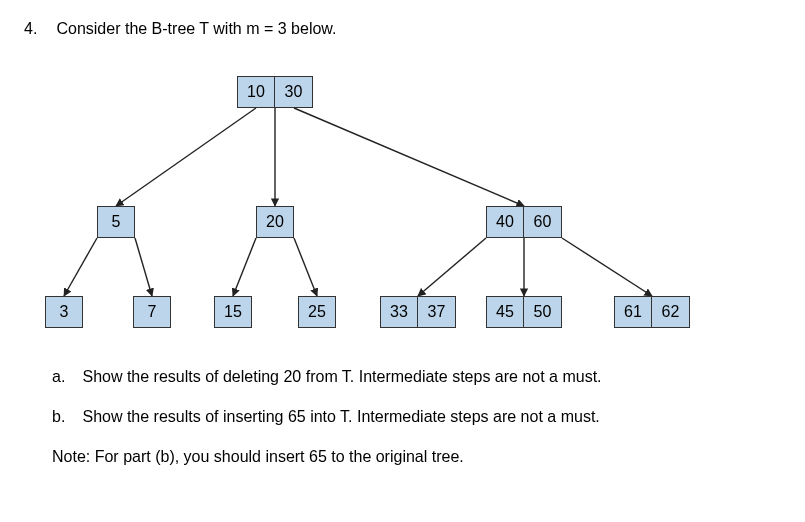 This screenshot has width=805, height=522. What do you see at coordinates (233, 312) in the screenshot?
I see `key-cell: 15` at bounding box center [233, 312].